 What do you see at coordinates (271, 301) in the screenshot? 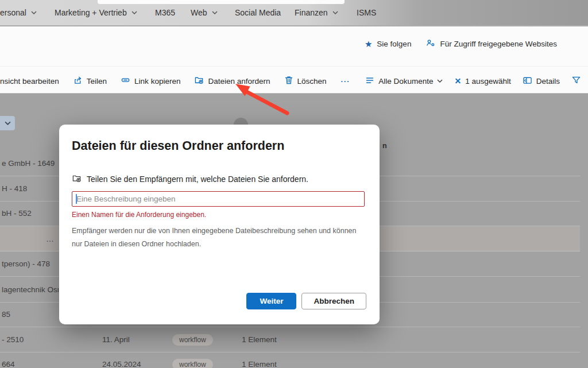
I see `next-button: Weiter` at bounding box center [271, 301].